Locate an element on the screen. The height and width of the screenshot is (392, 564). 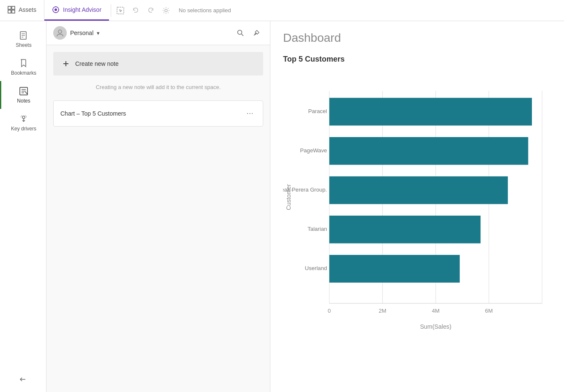
y-label-talarian: Talarian is located at coordinates (317, 229).